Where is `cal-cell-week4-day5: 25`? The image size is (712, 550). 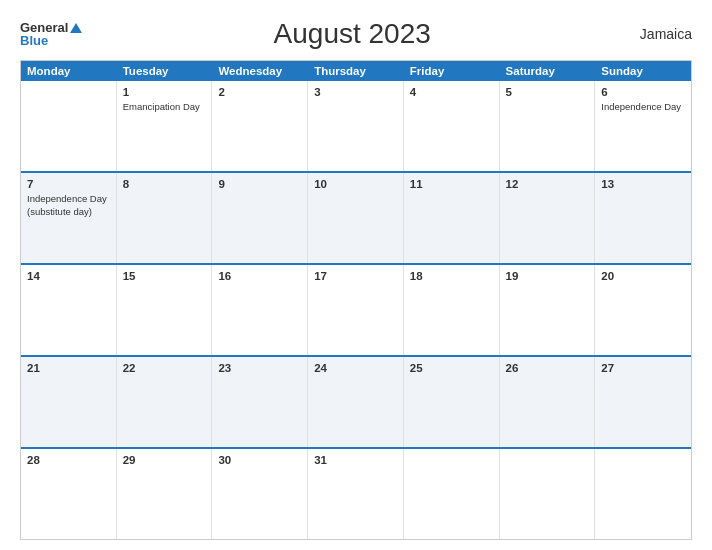
cal-cell-week4-day5: 25 is located at coordinates (452, 402).